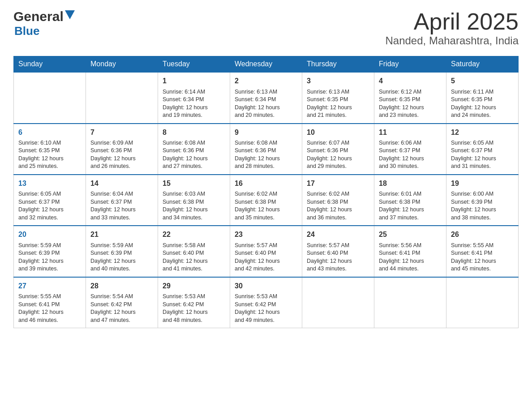  Describe the element at coordinates (194, 64) in the screenshot. I see `weekday-header-tuesday: Tuesday` at that location.